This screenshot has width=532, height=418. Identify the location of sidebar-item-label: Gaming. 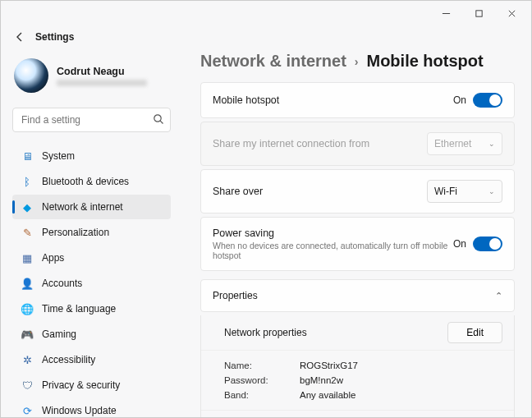
(59, 334).